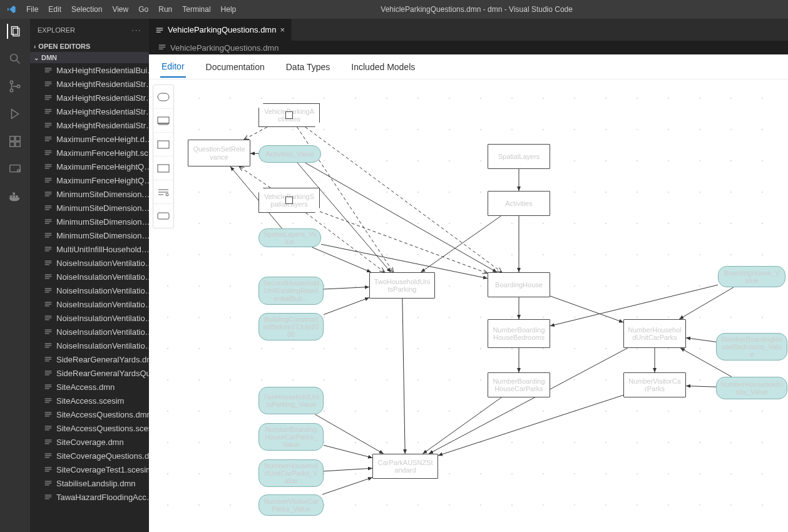  Describe the element at coordinates (308, 67) in the screenshot. I see `dmn-tab-datatypes: Data Types` at that location.